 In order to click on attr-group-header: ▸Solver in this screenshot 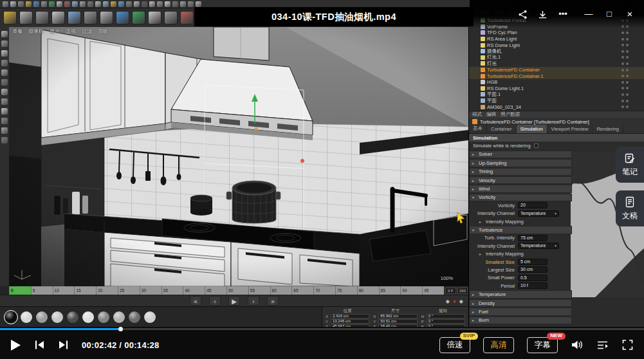, I will do `click(520, 154)`.